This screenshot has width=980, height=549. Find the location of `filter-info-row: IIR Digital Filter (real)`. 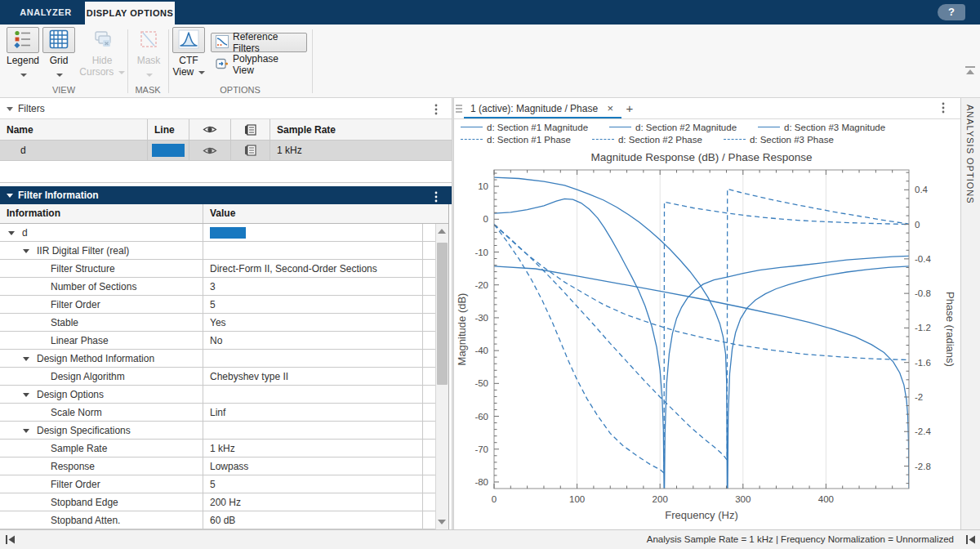

filter-info-row: IIR Digital Filter (real) is located at coordinates (224, 251).